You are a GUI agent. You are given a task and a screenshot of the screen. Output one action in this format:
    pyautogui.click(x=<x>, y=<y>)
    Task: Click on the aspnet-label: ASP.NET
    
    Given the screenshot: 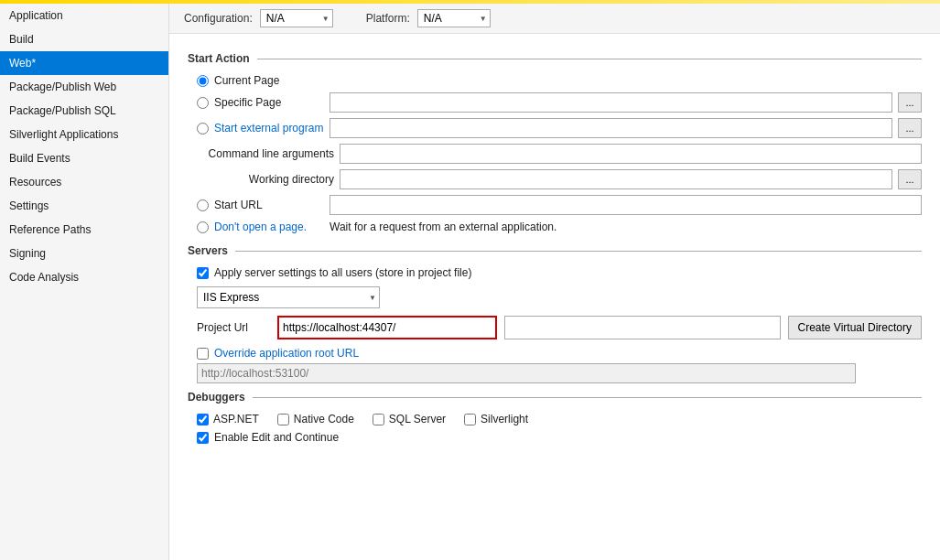 What is the action you would take?
    pyautogui.click(x=236, y=419)
    